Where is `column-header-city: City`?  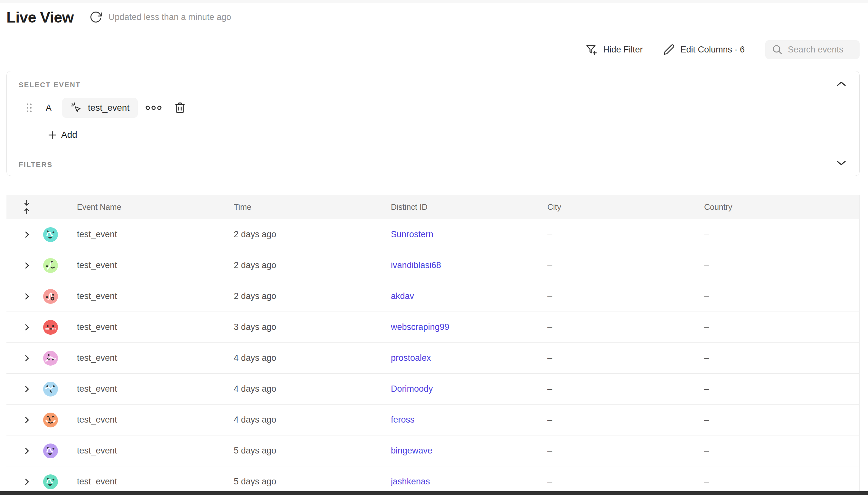
column-header-city: City is located at coordinates (626, 207).